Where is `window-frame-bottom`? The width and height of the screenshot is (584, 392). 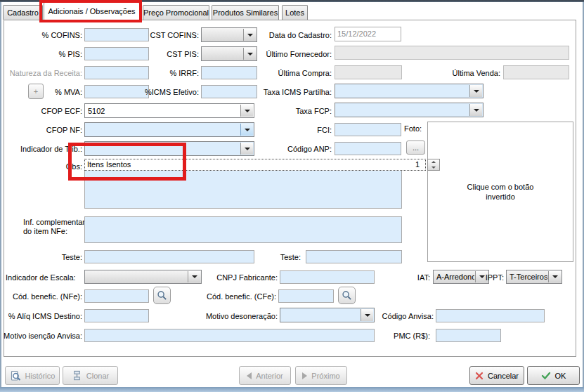
window-frame-bottom is located at coordinates (292, 389).